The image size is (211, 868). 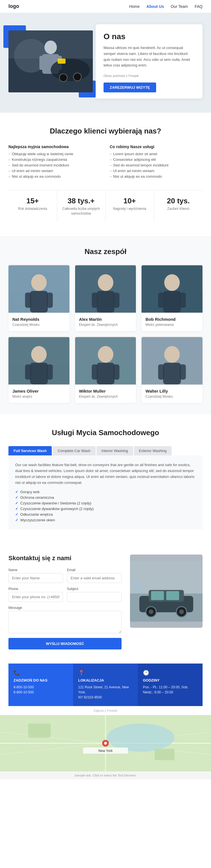 I want to click on info-card: 📞 ZADZWOŃ DO NAS 8-800-10-5008-800-10-50…, so click(x=41, y=685).